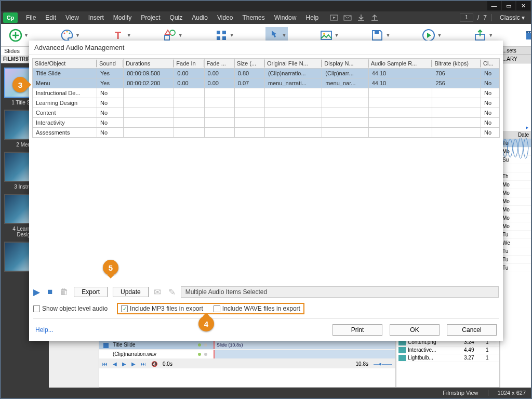 The height and width of the screenshot is (399, 532). I want to click on preview-icon, so click(334, 18).